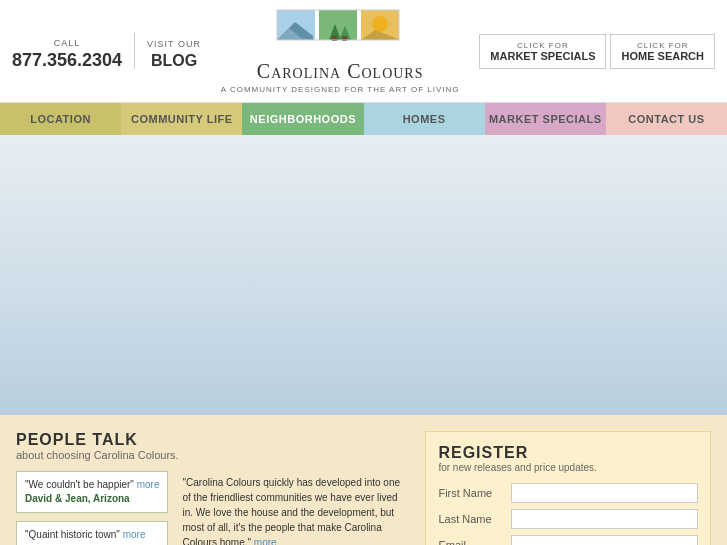  What do you see at coordinates (470, 542) in the screenshot?
I see `email-label: Email` at bounding box center [470, 542].